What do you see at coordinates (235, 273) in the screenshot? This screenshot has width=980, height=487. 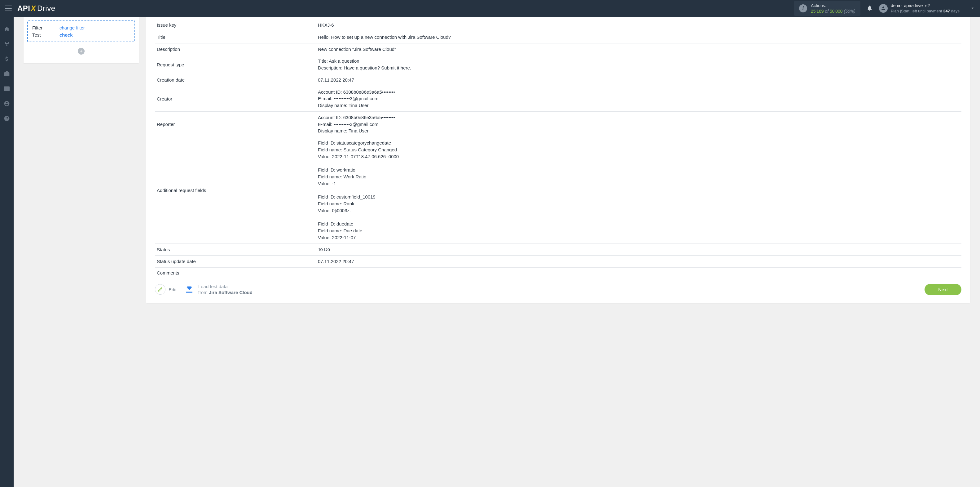 I see `row-key: Comments` at bounding box center [235, 273].